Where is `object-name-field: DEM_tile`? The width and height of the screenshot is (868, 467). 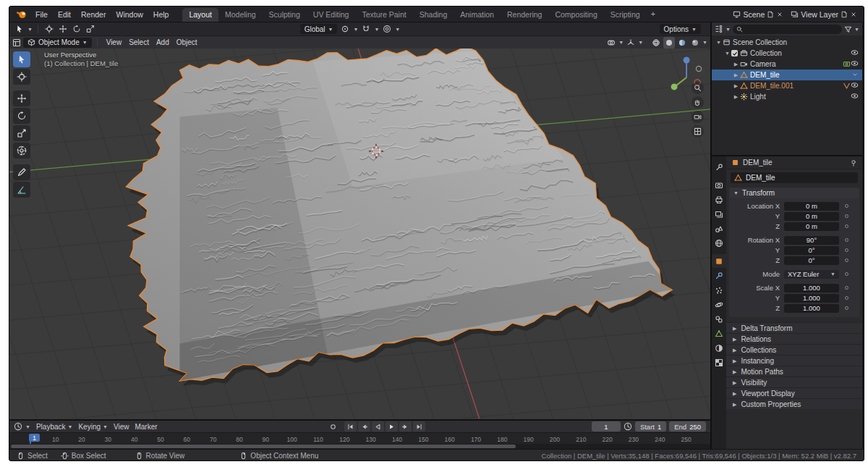 object-name-field: DEM_tile is located at coordinates (794, 178).